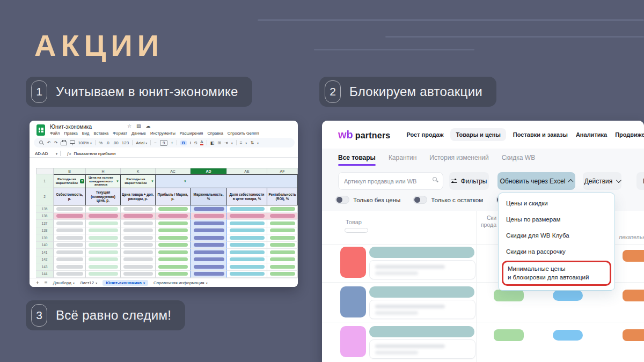 The image size is (644, 362). Describe the element at coordinates (172, 143) in the screenshot. I see `plus-button: +` at that location.